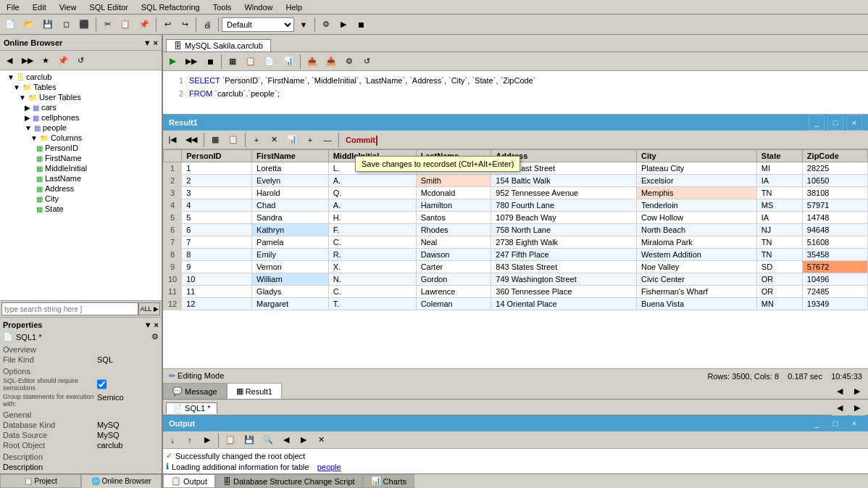 Image resolution: width=868 pixels, height=488 pixels. Describe the element at coordinates (454, 181) in the screenshot. I see `cell-lastname: Smith` at that location.